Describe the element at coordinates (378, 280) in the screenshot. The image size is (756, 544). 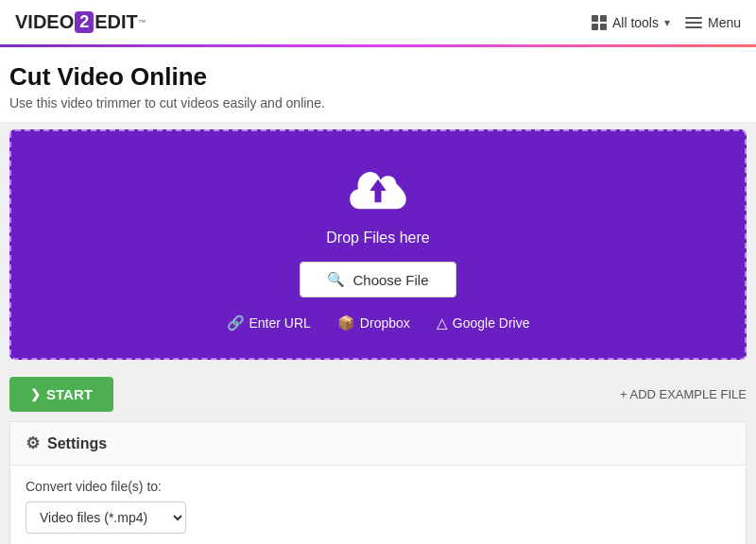
I see `choose-file-button: 🔍 Choose File` at that location.